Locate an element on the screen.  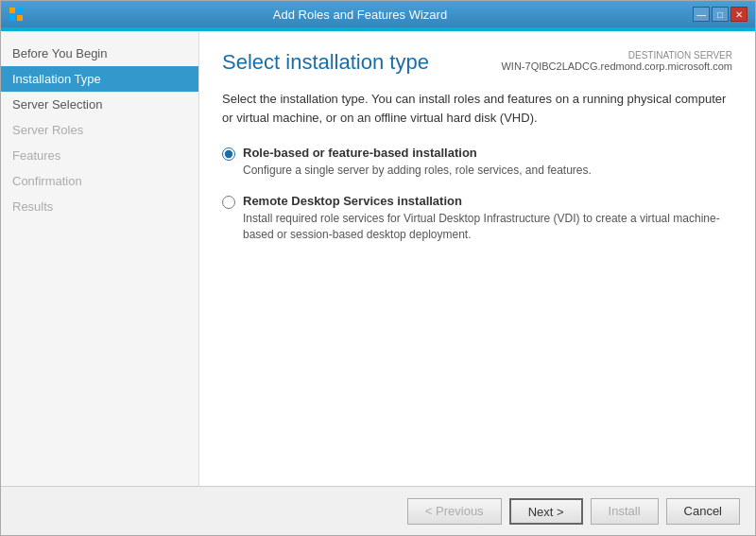
option-remote-desktop-title: Remote Desktop Services installation is located at coordinates (352, 200).